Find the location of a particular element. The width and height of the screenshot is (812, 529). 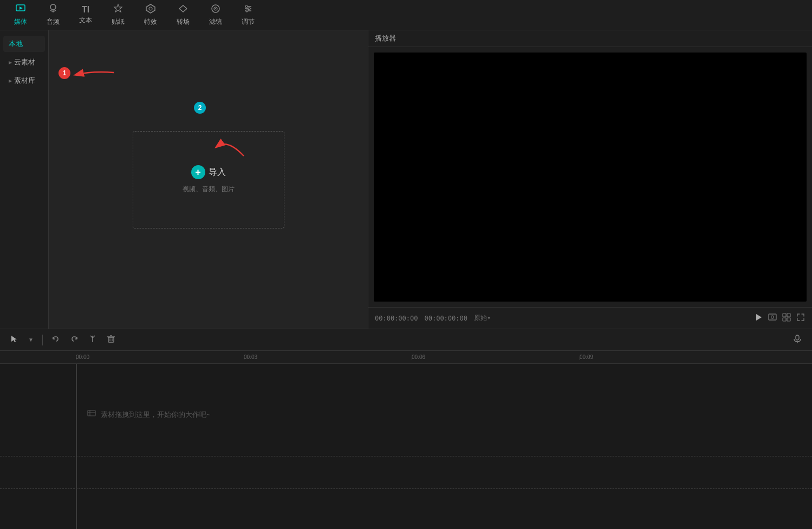

sidebar-local-label: 本地 is located at coordinates (16, 44).